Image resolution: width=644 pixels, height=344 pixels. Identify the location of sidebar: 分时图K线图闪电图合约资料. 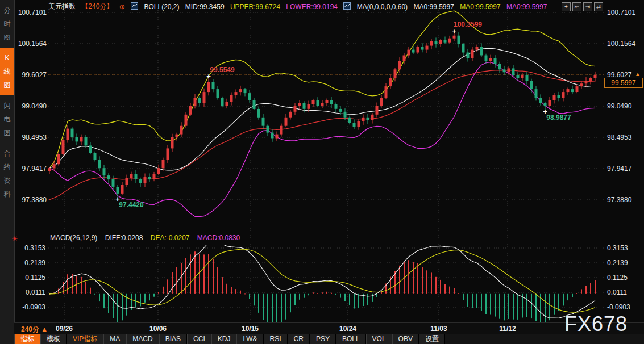
(7, 172).